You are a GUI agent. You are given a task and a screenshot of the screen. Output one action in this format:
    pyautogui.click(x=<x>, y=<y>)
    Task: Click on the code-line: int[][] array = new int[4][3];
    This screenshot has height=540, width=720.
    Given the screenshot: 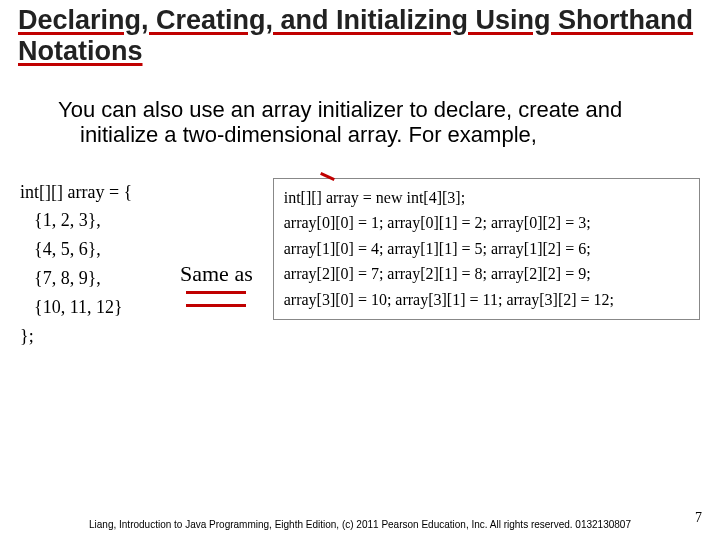 What is the action you would take?
    pyautogui.click(x=486, y=198)
    